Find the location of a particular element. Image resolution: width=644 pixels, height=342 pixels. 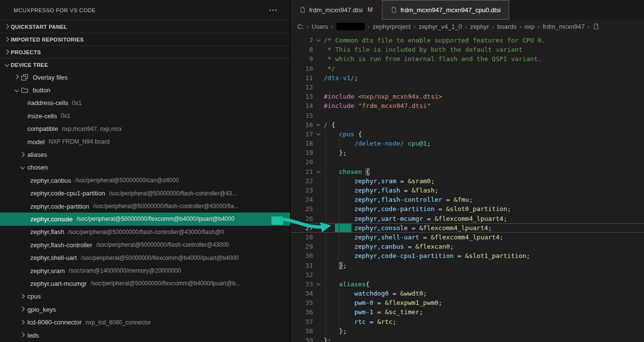

code-line-18: 18 /delete-node/ cpu@1; is located at coordinates (467, 144).